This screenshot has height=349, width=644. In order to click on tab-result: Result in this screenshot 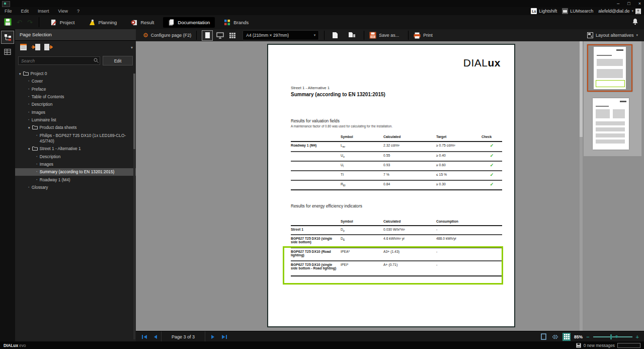, I will do `click(142, 22)`.